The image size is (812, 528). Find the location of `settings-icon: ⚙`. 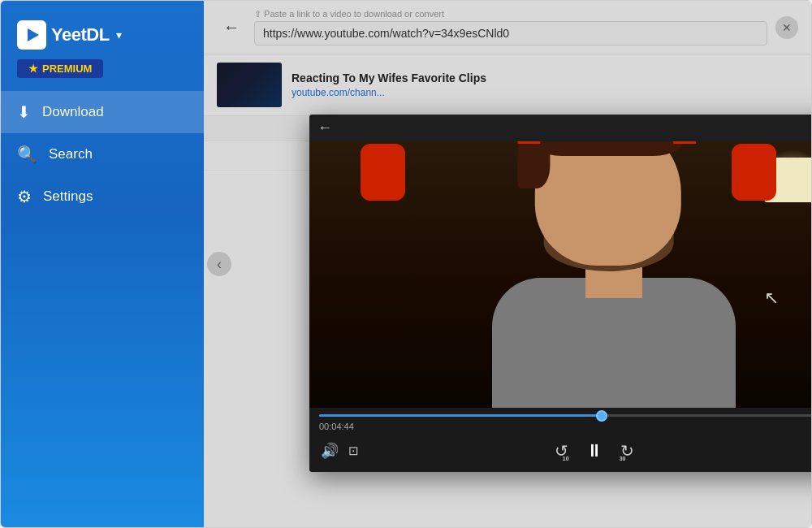

settings-icon: ⚙ is located at coordinates (24, 197).